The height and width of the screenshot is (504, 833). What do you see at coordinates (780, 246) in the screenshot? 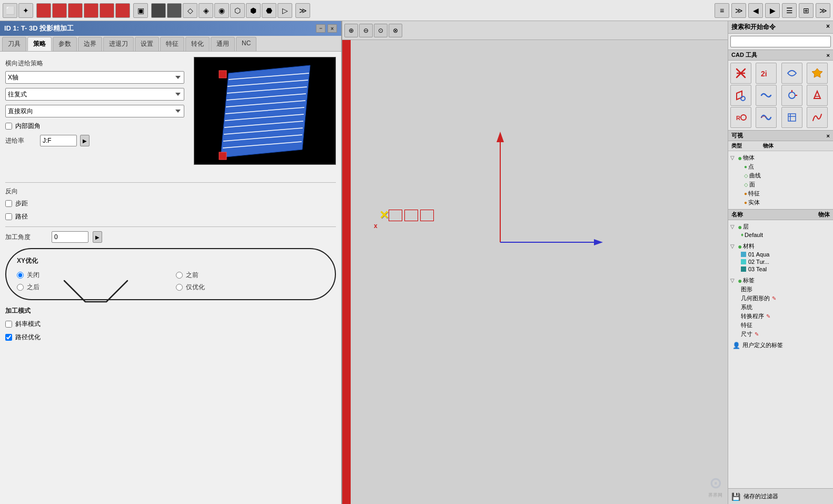
I see `tree-material: ▽ ● 材料` at bounding box center [780, 246].